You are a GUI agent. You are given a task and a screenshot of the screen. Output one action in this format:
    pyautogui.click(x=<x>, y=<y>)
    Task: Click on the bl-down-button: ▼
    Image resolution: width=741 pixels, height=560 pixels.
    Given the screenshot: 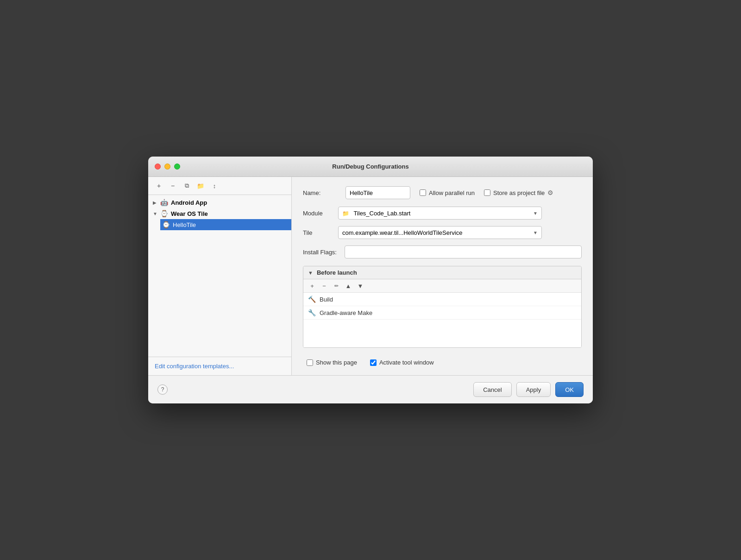 What is the action you would take?
    pyautogui.click(x=360, y=286)
    